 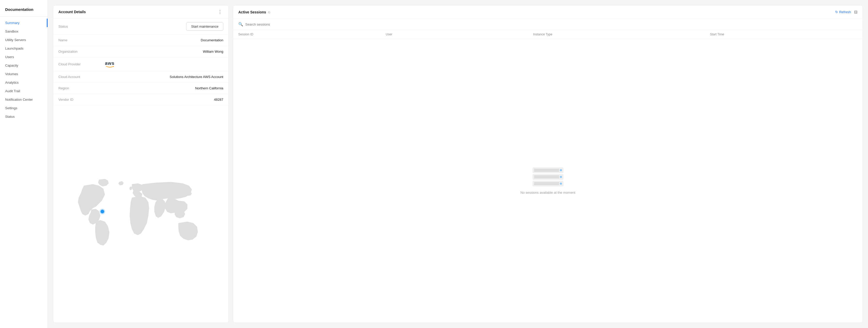 What do you see at coordinates (110, 63) in the screenshot?
I see `aws-text: aws` at bounding box center [110, 63].